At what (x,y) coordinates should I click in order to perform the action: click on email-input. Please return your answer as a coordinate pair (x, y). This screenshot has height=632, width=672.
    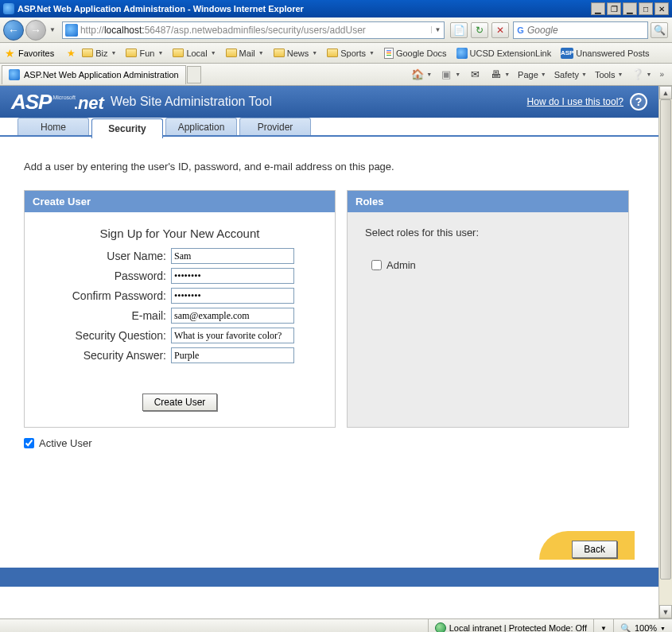
    Looking at the image, I should click on (232, 316).